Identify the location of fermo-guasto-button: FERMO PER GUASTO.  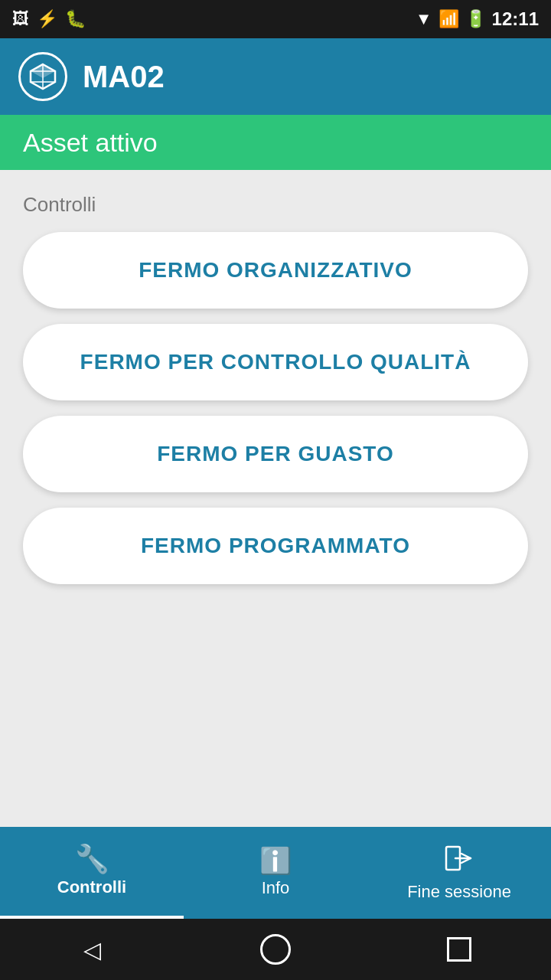
(276, 454).